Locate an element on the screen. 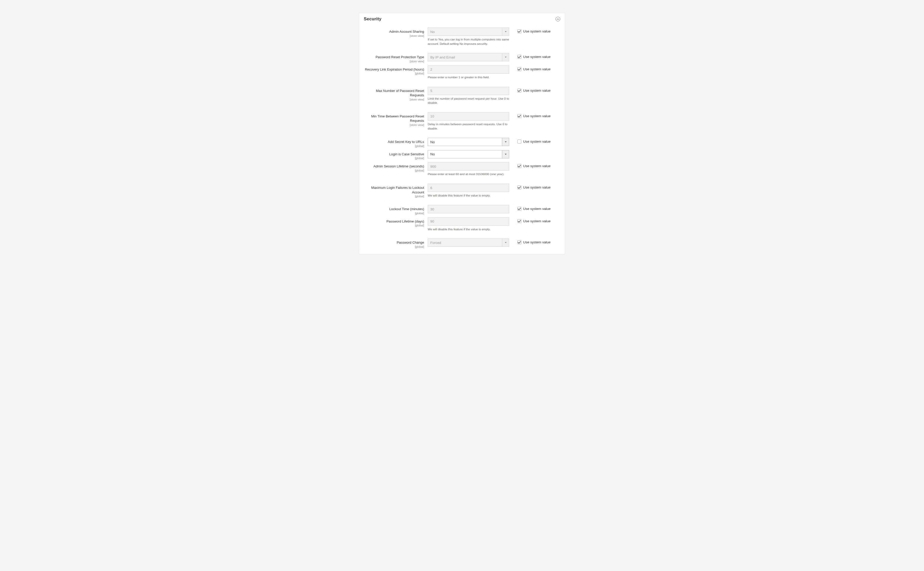  field-lockout-time: Lockout Time (minutes) [global] Use syst… is located at coordinates (462, 210).